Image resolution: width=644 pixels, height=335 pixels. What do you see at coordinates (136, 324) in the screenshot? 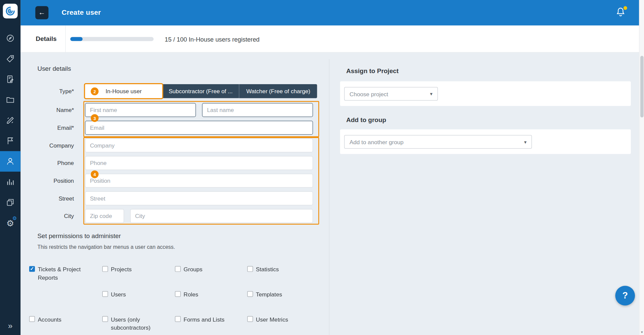
I see `checkbox-label: Users (only subcontractors)` at bounding box center [136, 324].